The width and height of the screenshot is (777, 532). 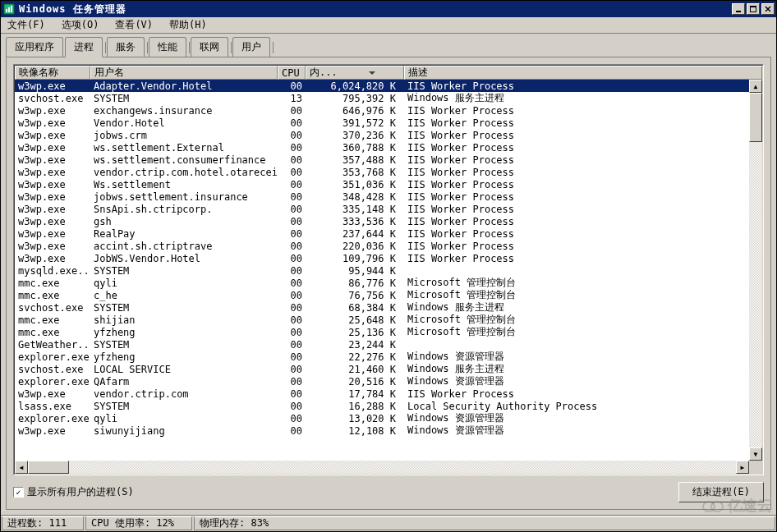 What do you see at coordinates (74, 493) in the screenshot?
I see `show-all-users-checkbox: ✓ 显示所有用户的进程(S)` at bounding box center [74, 493].